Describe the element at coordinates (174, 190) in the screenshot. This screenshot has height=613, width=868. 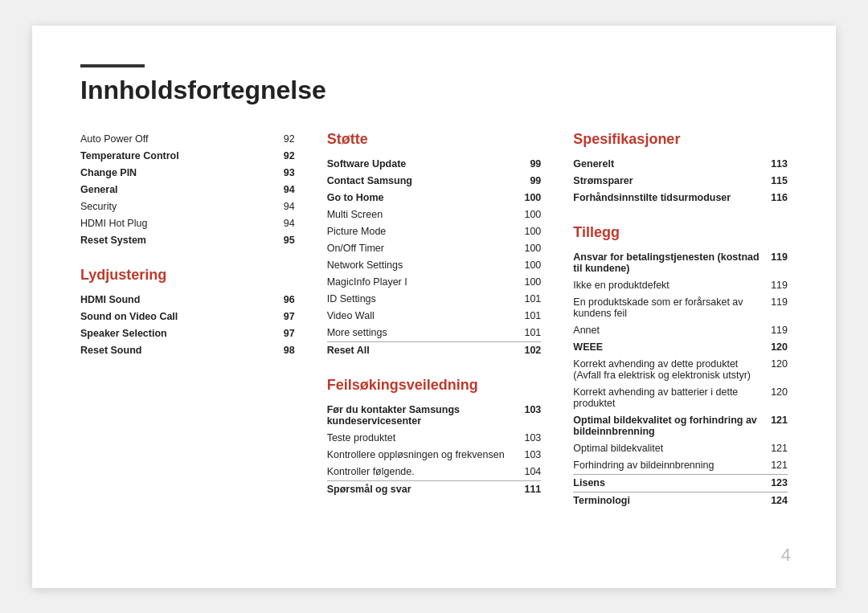
I see `toc-label: General` at that location.